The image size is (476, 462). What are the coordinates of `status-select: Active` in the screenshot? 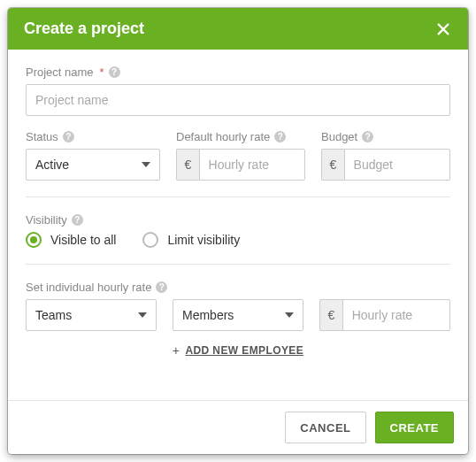 It's located at (93, 165).